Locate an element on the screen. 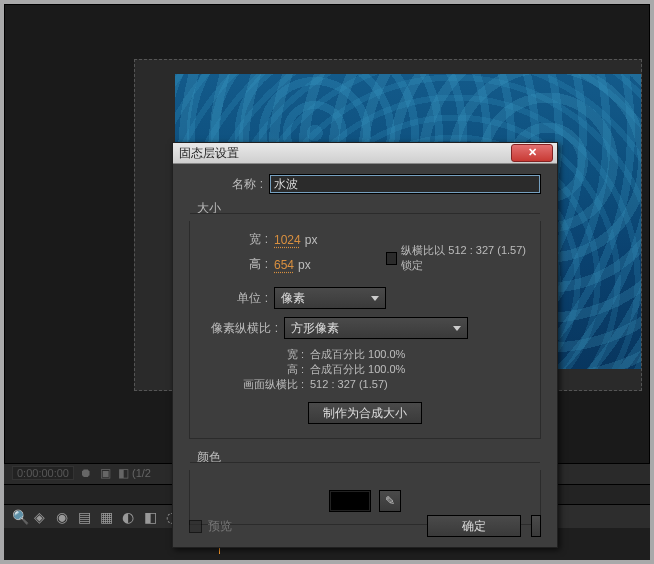 The image size is (654, 564). info-ratio-label: 画面纵横比 : is located at coordinates (271, 384).